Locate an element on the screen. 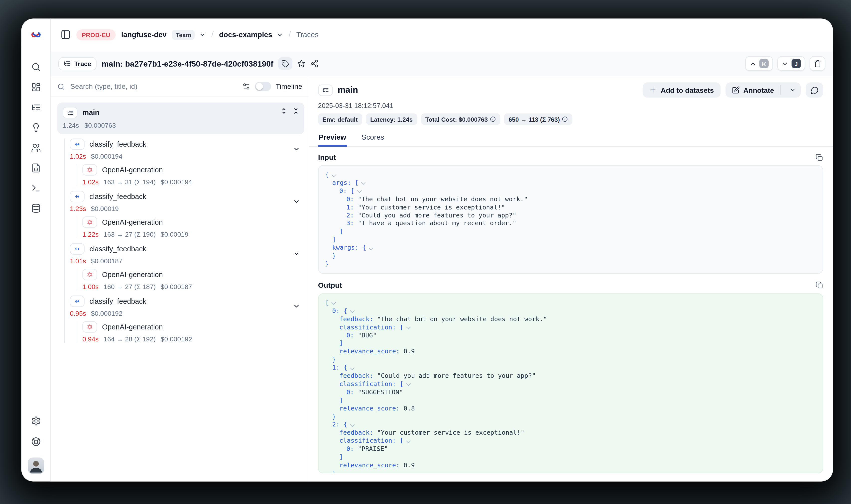 This screenshot has height=504, width=851. org-name: langfuse-dev is located at coordinates (144, 35).